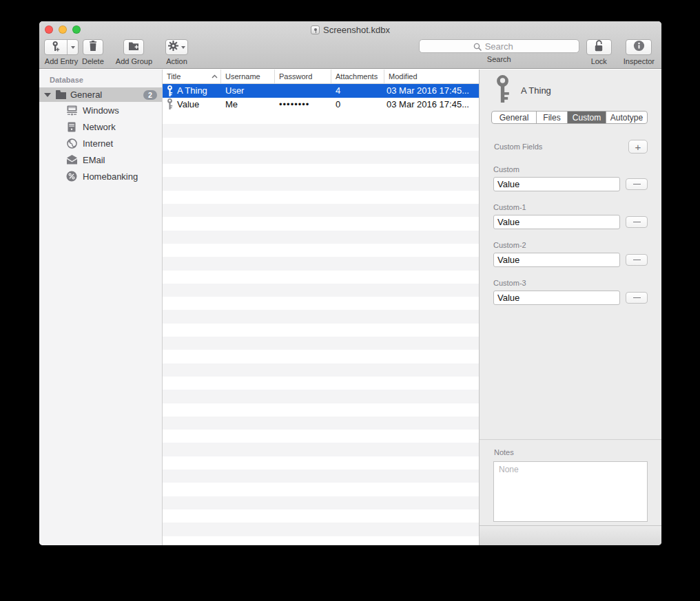  What do you see at coordinates (499, 46) in the screenshot?
I see `search-input` at bounding box center [499, 46].